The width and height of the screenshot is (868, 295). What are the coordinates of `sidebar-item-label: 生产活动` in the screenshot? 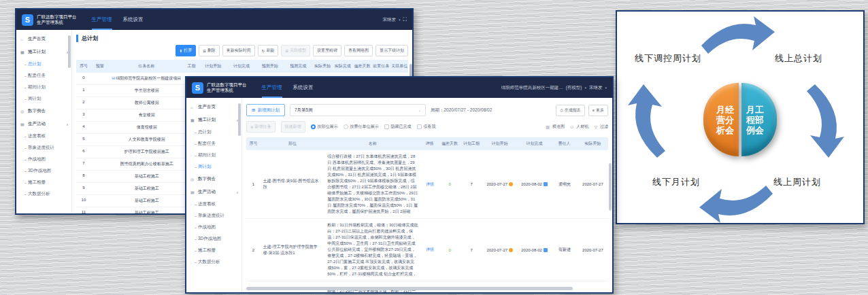 It's located at (207, 192).